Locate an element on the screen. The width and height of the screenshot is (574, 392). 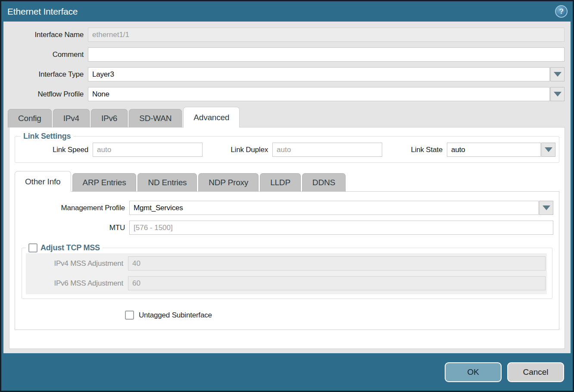
ipv4-mss-row: IPv4 MSS Adjustment is located at coordinates (286, 264).